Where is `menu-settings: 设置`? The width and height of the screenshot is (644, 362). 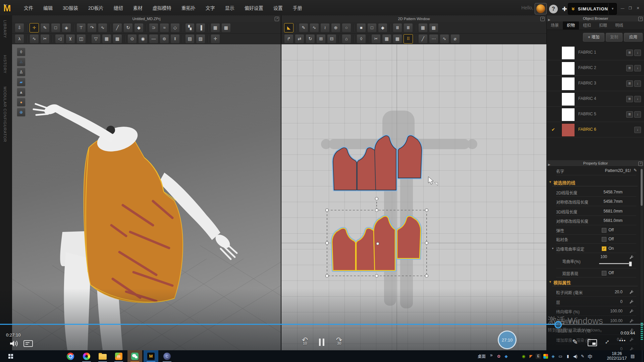
menu-settings: 设置 is located at coordinates (278, 8).